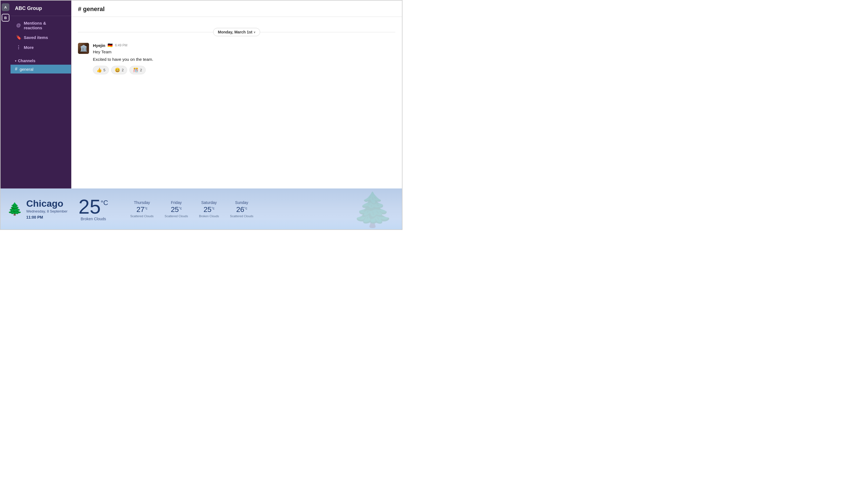 This screenshot has width=868, height=493. Describe the element at coordinates (41, 8) in the screenshot. I see `sidebar-header: ABC Group` at that location.